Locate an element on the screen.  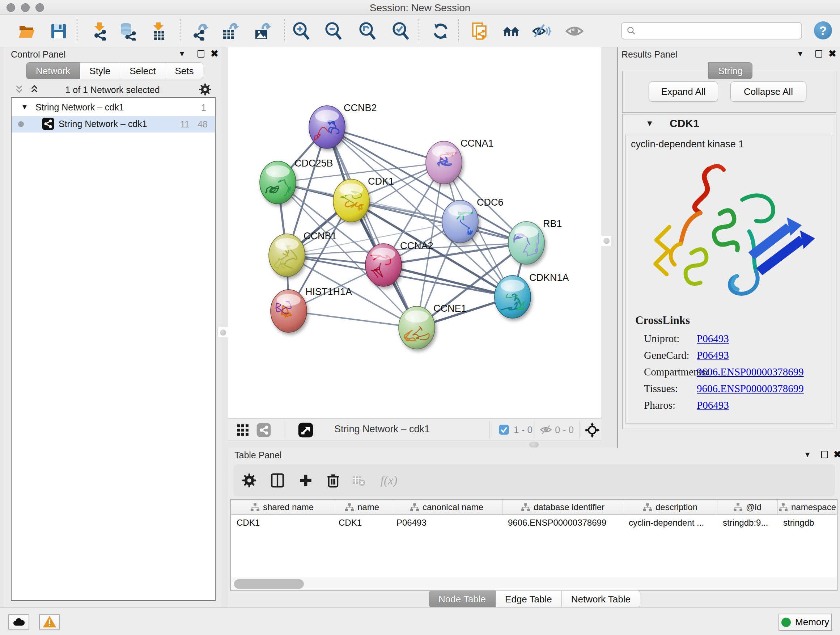
export-network-button is located at coordinates (200, 31).